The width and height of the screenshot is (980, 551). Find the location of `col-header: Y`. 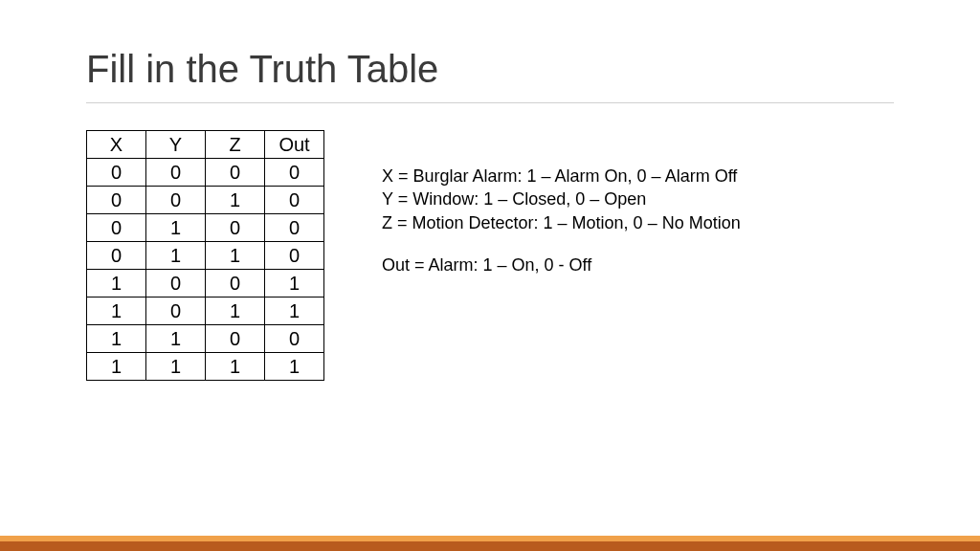

col-header: Y is located at coordinates (176, 145).